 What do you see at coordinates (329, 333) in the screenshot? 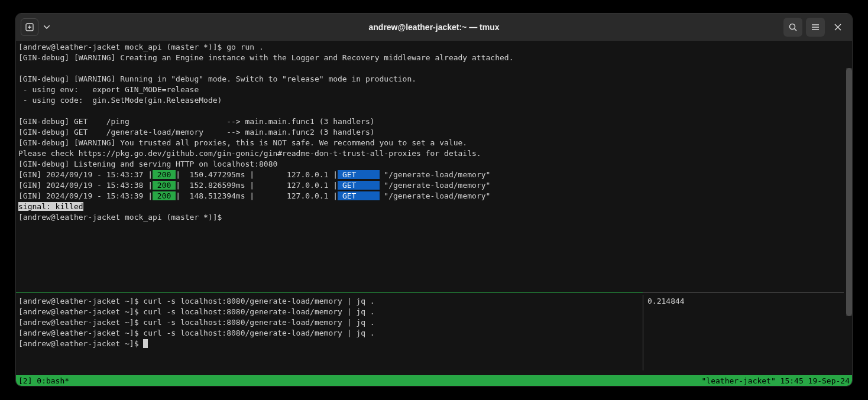
I see `tmux-pane-bottom-left: [andrew@leather-jacket ~]$ curl -s local…` at bounding box center [329, 333].